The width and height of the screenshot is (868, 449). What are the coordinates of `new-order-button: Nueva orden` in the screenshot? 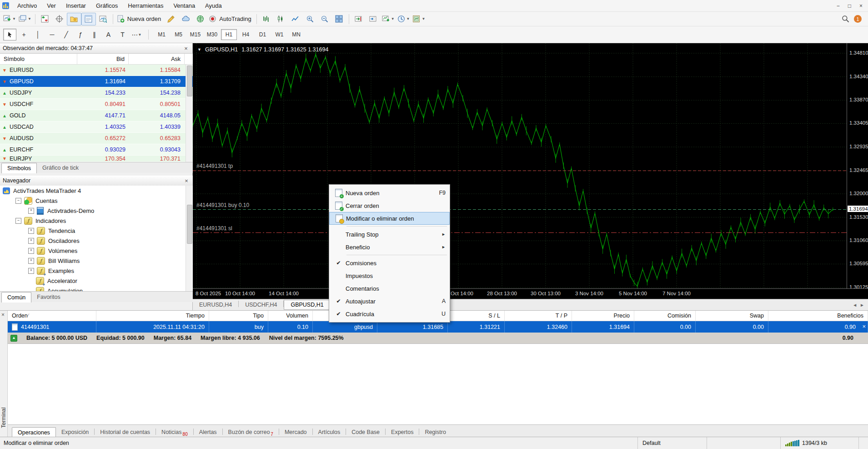 It's located at (140, 19).